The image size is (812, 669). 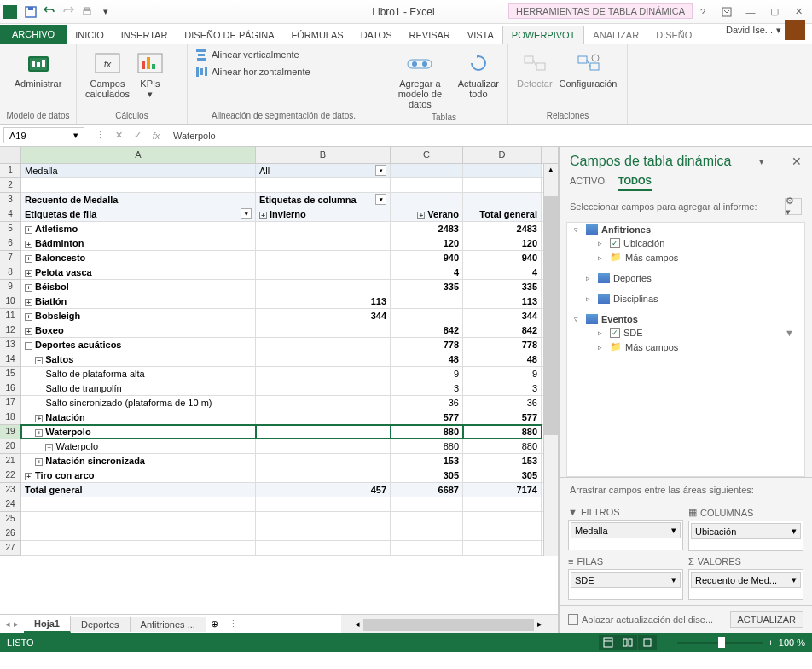 What do you see at coordinates (10, 461) in the screenshot?
I see `row-header: 21` at bounding box center [10, 461].